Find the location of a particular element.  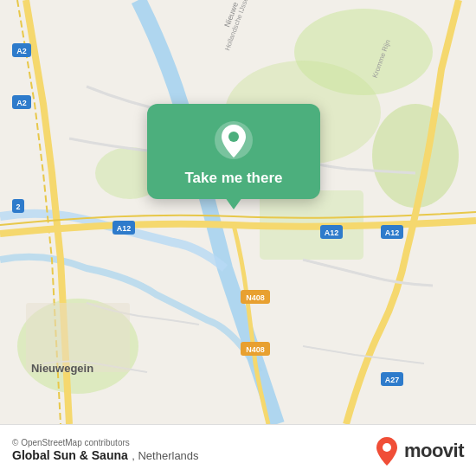

moovit-logo: moovit is located at coordinates (419, 451).